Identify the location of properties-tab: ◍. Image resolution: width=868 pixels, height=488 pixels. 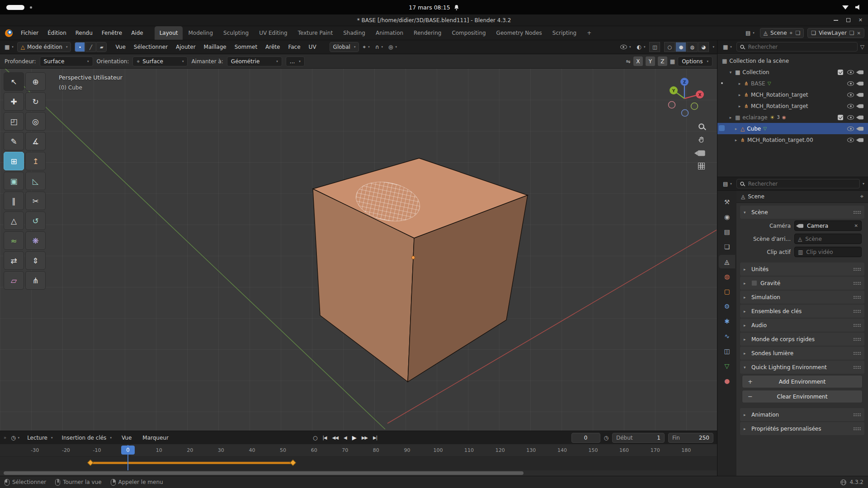
(727, 277).